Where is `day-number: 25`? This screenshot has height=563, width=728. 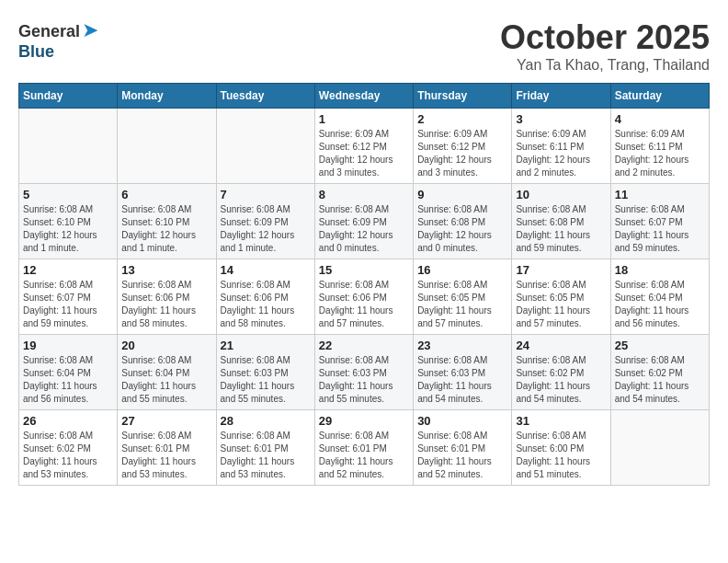 day-number: 25 is located at coordinates (660, 346).